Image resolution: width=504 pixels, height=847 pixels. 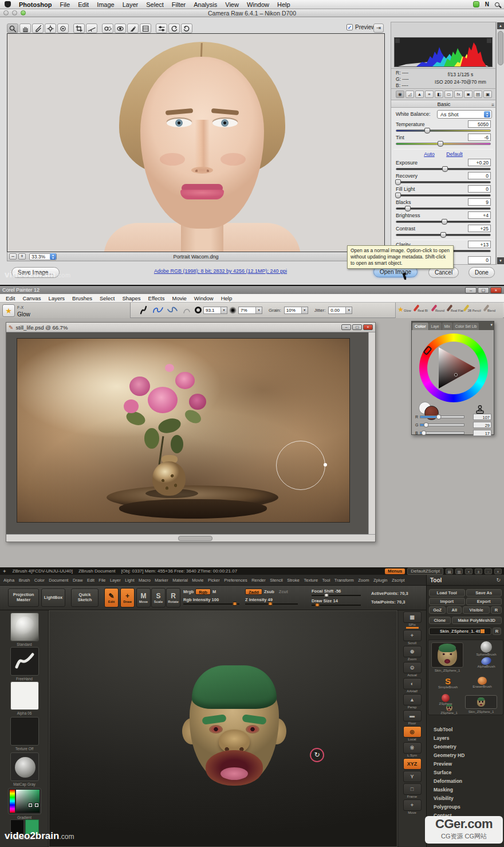 What do you see at coordinates (145, 29) in the screenshot?
I see `graduated-filter-tool-icon` at bounding box center [145, 29].